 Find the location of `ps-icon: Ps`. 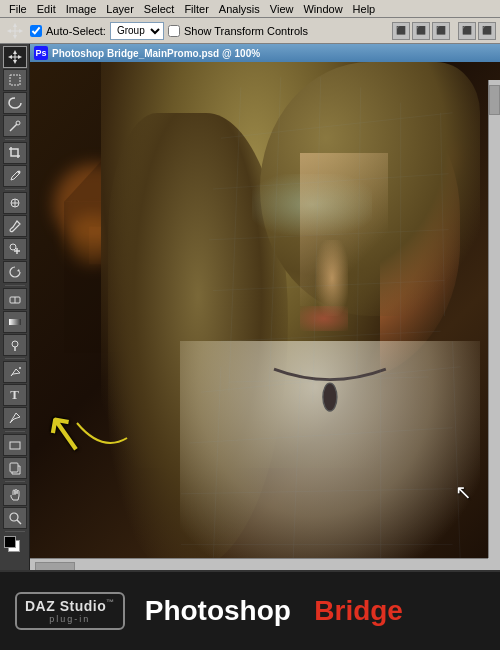

ps-icon: Ps is located at coordinates (41, 53).